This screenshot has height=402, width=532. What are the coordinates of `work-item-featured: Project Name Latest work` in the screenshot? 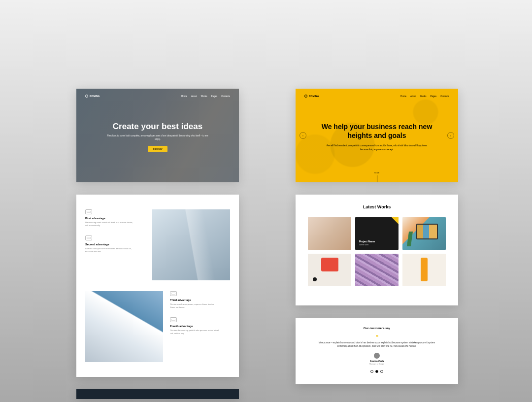 It's located at (377, 234).